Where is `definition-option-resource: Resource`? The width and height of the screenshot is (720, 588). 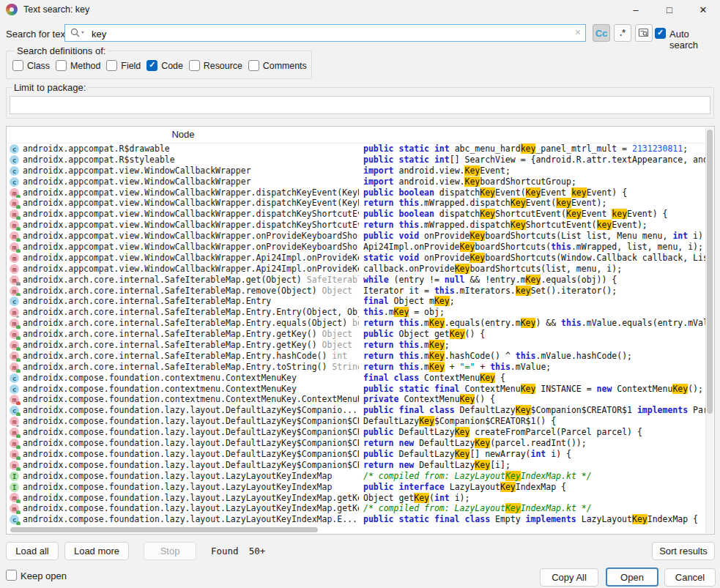 definition-option-resource: Resource is located at coordinates (215, 66).